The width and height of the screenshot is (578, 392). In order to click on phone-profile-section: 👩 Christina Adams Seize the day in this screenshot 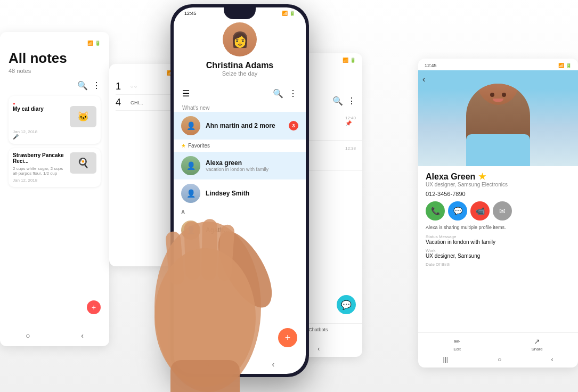, I will do `click(240, 51)`.